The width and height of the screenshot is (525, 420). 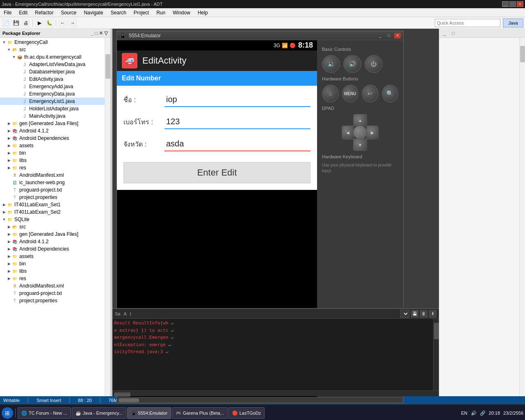 I want to click on tree-item-it401-2: ▶ 📁 IT401LabExam_Set2, so click(x=52, y=212).